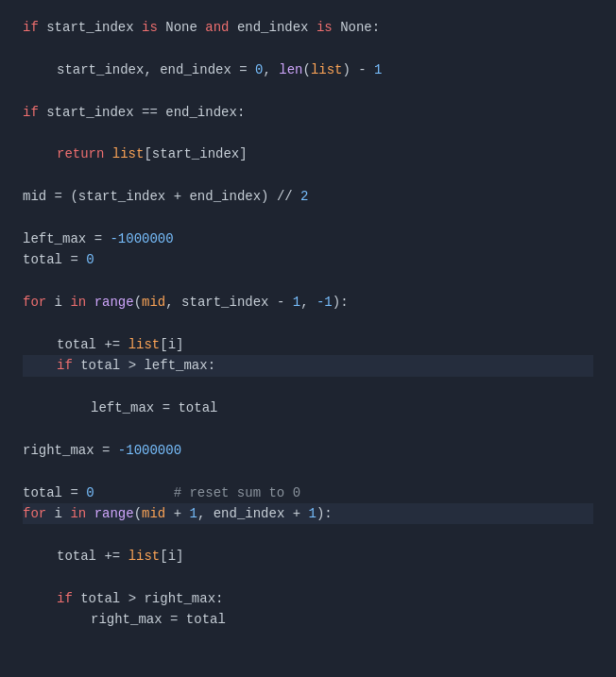  Describe the element at coordinates (308, 154) in the screenshot. I see `code-line-7: return list[start_index]` at that location.